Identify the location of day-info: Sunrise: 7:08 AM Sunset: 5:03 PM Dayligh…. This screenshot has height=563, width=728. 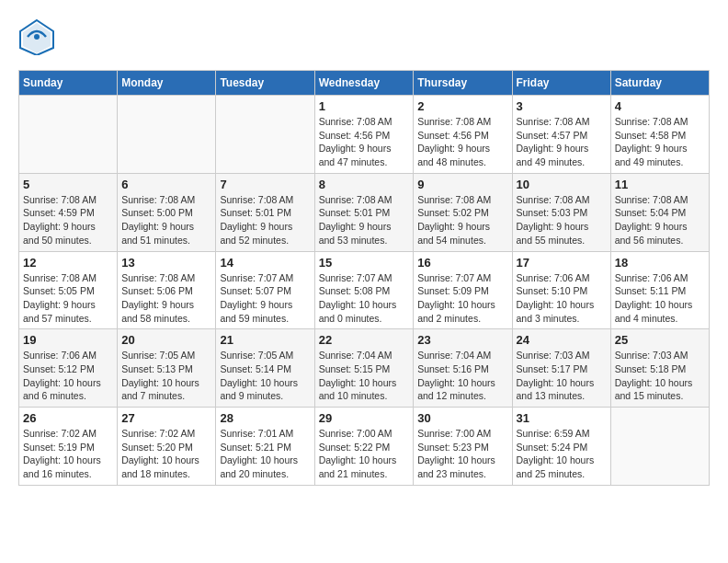
(562, 221).